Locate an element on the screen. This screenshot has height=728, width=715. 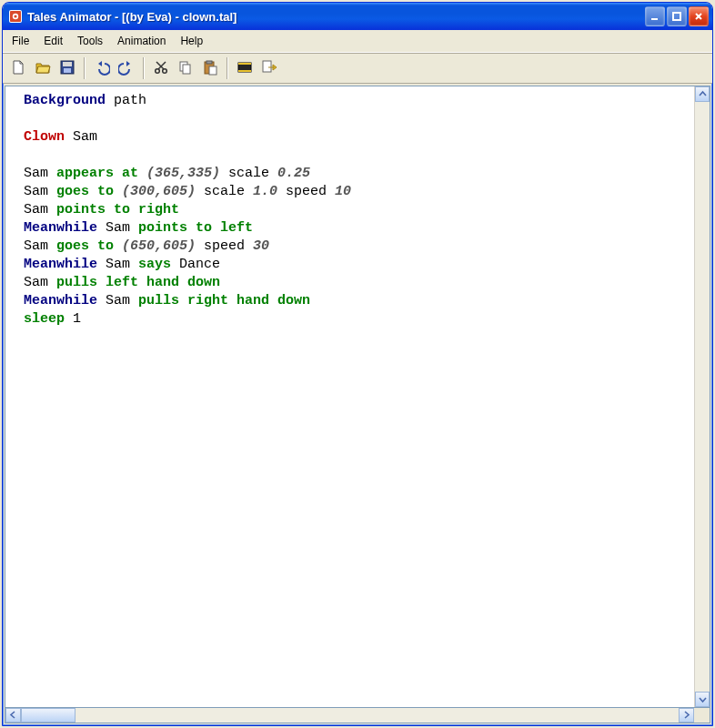
redo-button is located at coordinates (126, 68).